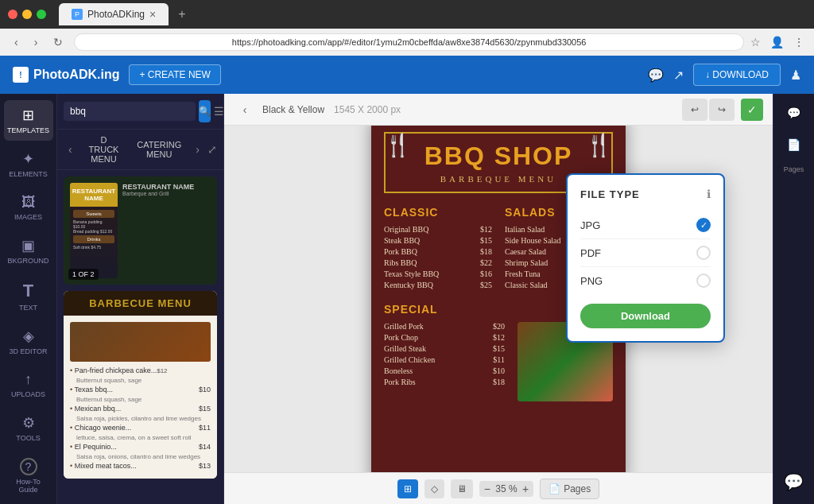  I want to click on pages-button: 📄 Pages, so click(569, 489).